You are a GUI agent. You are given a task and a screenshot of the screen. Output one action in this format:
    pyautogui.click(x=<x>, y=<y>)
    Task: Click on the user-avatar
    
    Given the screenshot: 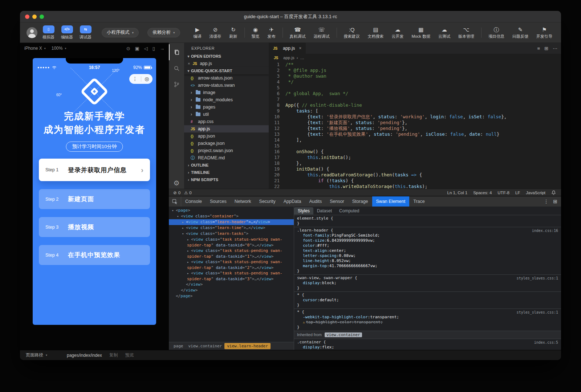 What is the action you would take?
    pyautogui.click(x=32, y=33)
    